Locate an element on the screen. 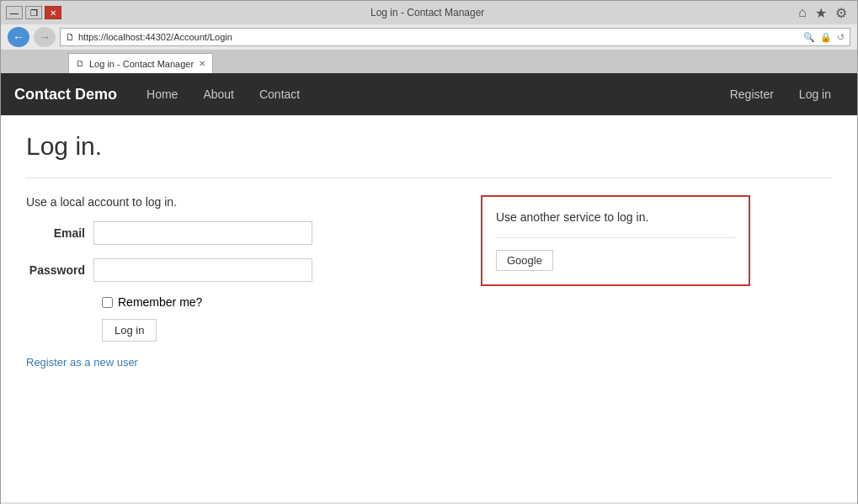 The width and height of the screenshot is (858, 504). remember-me-checkbox is located at coordinates (108, 303).